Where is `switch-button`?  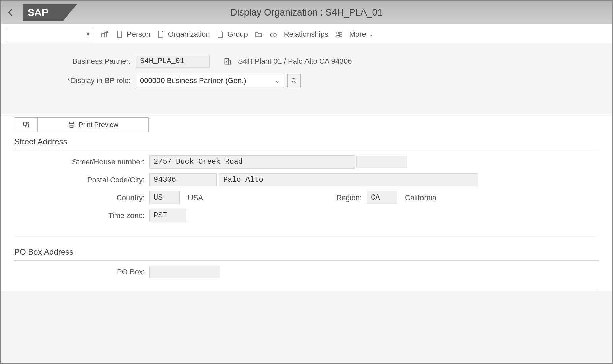 switch-button is located at coordinates (339, 34).